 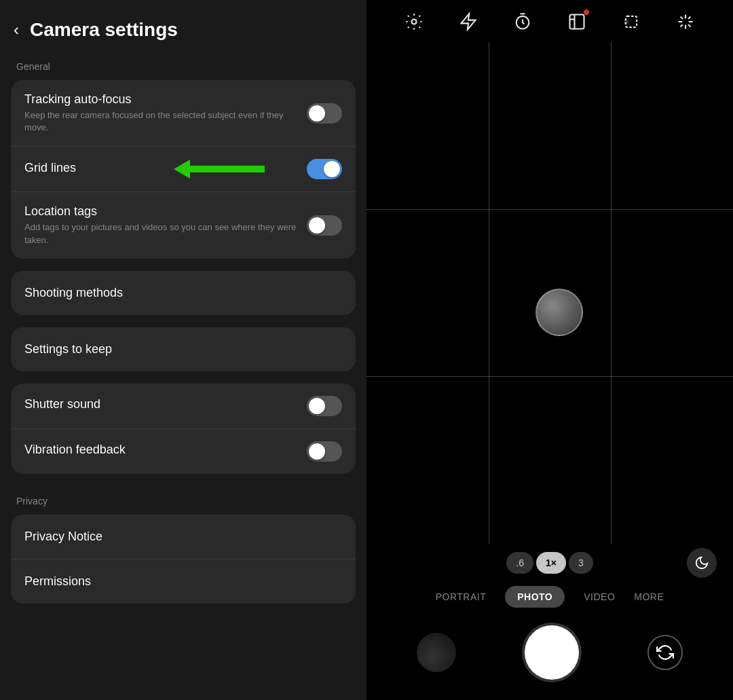 What do you see at coordinates (162, 99) in the screenshot?
I see `tracking-autofocus-title: Tracking auto-focus` at bounding box center [162, 99].